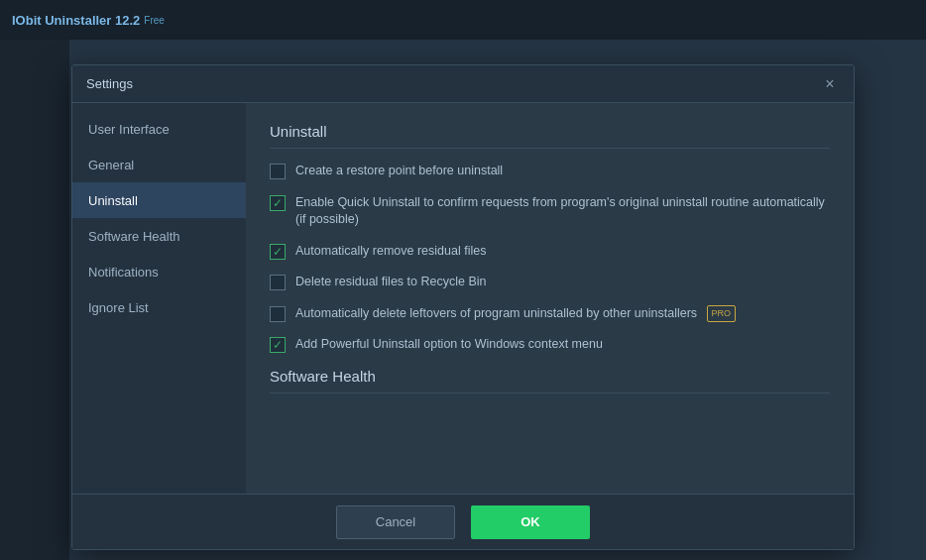  What do you see at coordinates (396, 522) in the screenshot?
I see `cancel-button: Cancel` at bounding box center [396, 522].